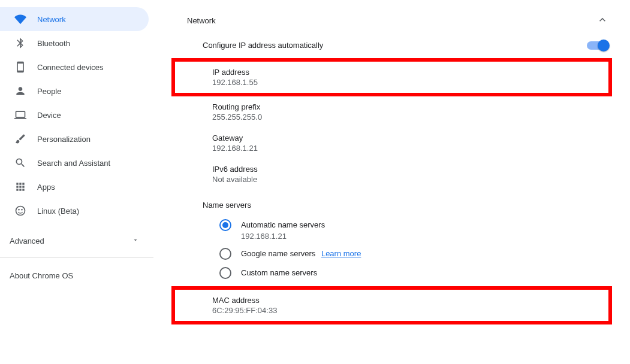 The image size is (630, 364). I want to click on ipv6-block: IPv6 address Not available, so click(392, 174).